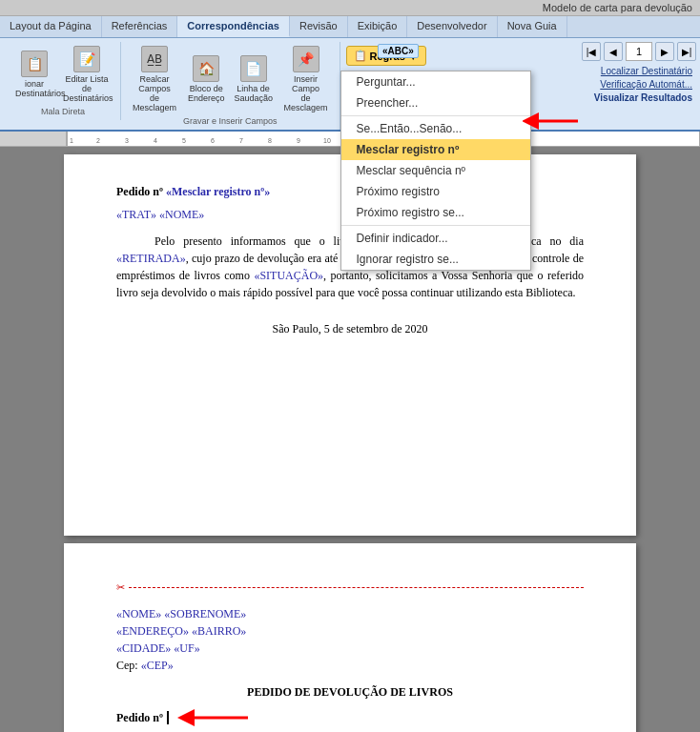  Describe the element at coordinates (436, 103) in the screenshot. I see `dropdown-item-preencher: Preencher...` at that location.